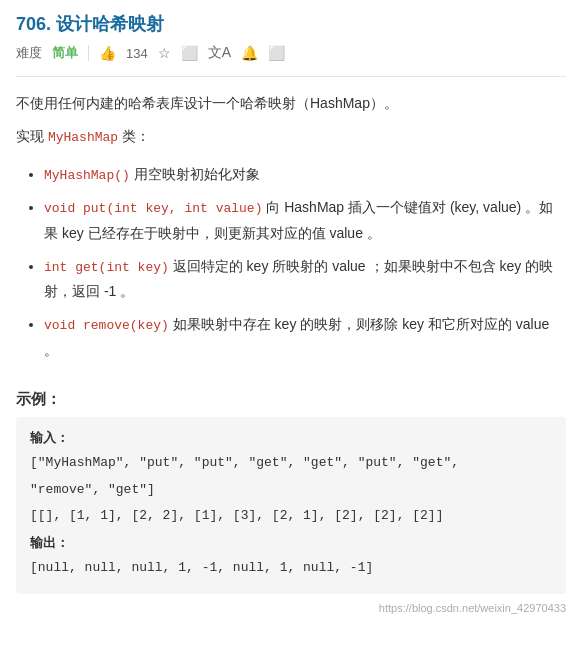 The width and height of the screenshot is (582, 645). I want to click on bell-icon: 🔔, so click(250, 53).